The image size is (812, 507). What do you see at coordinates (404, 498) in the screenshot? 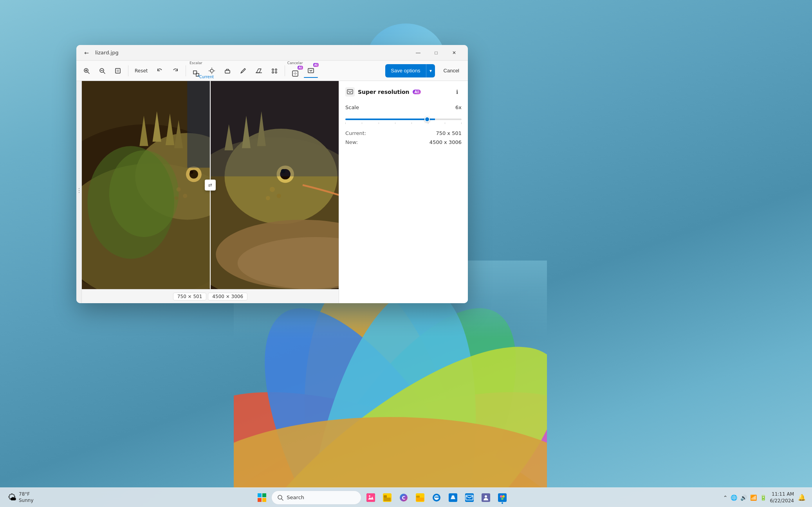
I see `taskbar-app-copilot: C` at bounding box center [404, 498].